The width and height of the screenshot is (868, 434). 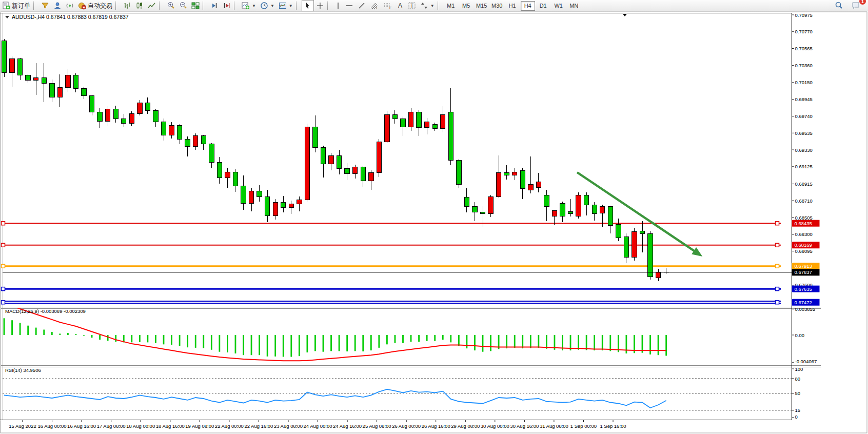 I want to click on time-label: 29 Aug 08:00, so click(x=465, y=426).